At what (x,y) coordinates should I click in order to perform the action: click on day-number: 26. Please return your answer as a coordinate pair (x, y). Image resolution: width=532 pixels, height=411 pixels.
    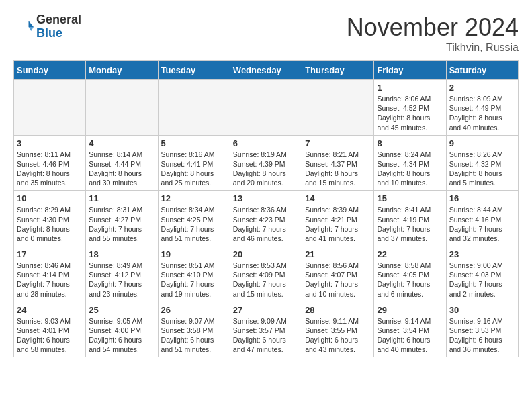
    Looking at the image, I should click on (194, 310).